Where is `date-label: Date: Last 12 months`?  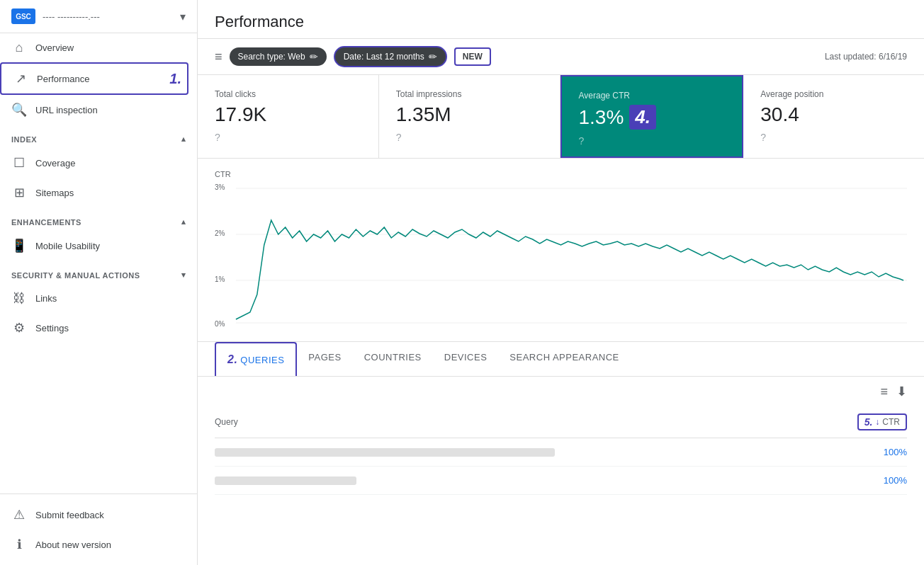
date-label: Date: Last 12 months is located at coordinates (384, 57).